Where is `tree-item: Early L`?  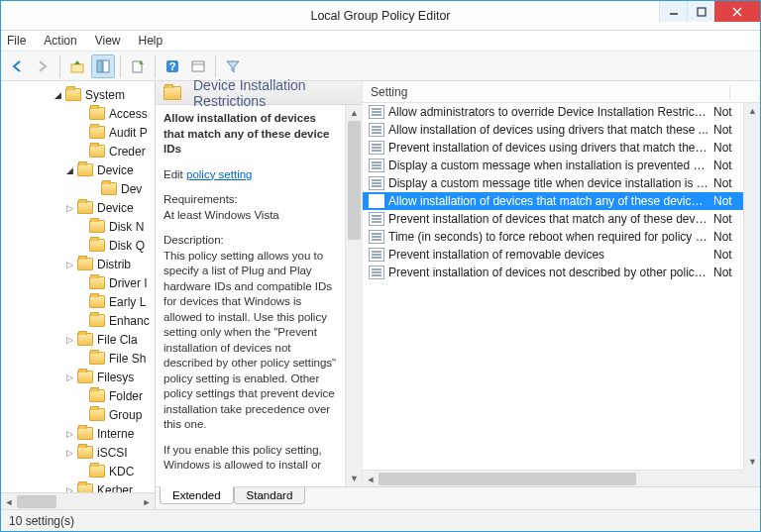
tree-item: Early L is located at coordinates (77, 301).